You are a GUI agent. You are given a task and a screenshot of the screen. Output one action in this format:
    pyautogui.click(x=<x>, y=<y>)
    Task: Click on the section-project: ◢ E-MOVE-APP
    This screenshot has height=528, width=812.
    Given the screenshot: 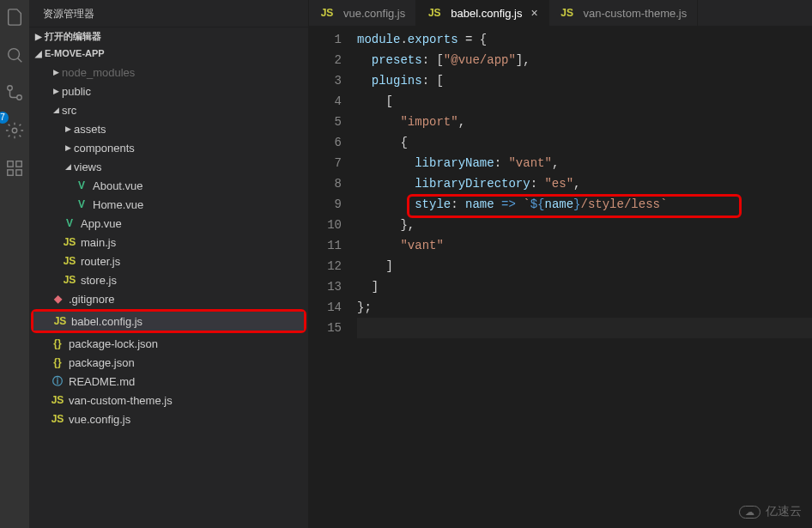 What is the action you would take?
    pyautogui.click(x=168, y=53)
    